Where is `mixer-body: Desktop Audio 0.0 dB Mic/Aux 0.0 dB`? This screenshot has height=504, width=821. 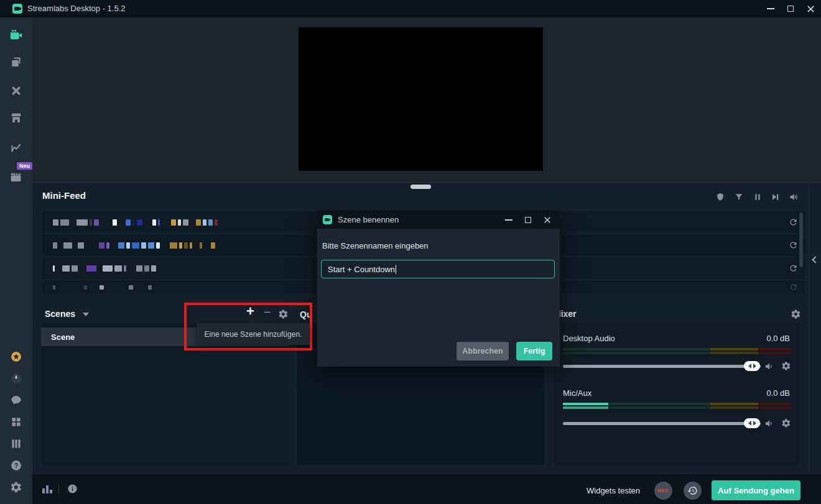 mixer-body: Desktop Audio 0.0 dB Mic/Aux 0.0 dB is located at coordinates (677, 394).